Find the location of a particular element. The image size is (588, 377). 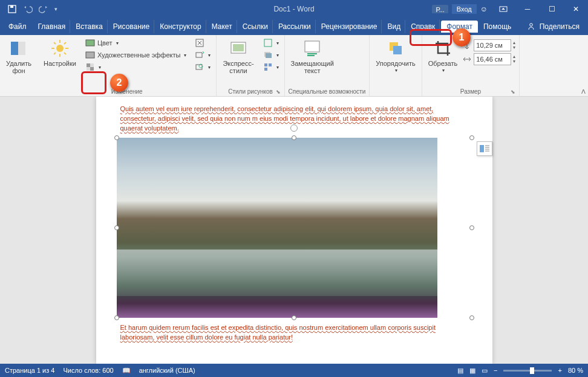

read-mode-icon: ▤ is located at coordinates (460, 371).